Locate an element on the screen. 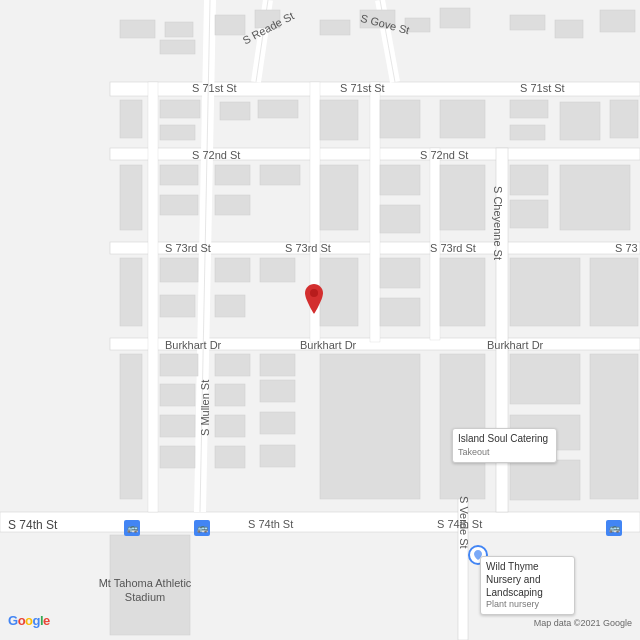 The height and width of the screenshot is (640, 640). street-label-burkhart-2: Burkhart Dr is located at coordinates (328, 345).